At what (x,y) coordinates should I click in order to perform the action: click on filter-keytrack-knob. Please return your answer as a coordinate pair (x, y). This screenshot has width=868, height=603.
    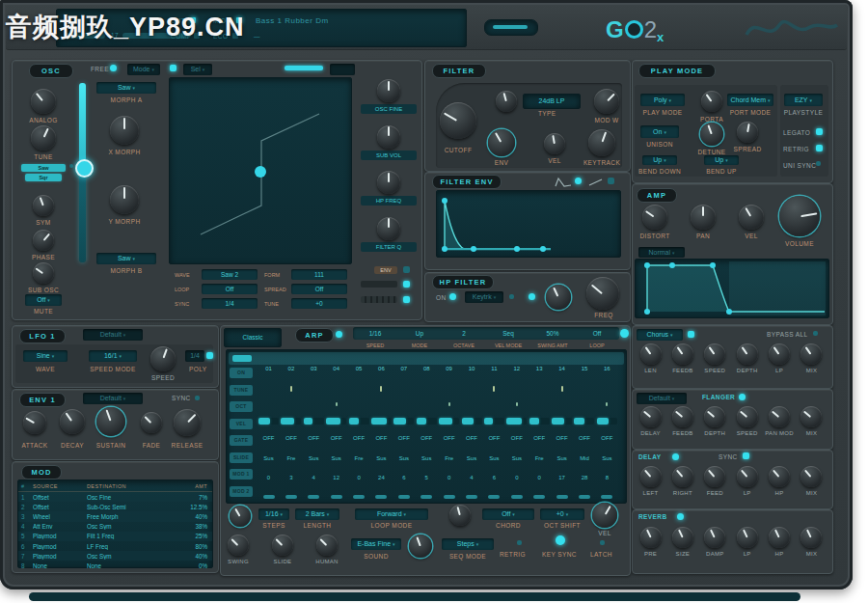
    Looking at the image, I should click on (602, 143).